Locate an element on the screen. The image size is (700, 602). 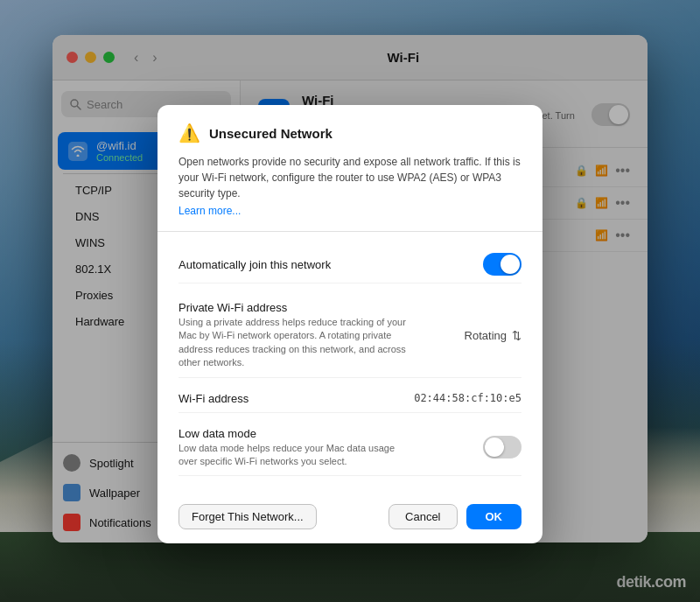
private-wifi-description: Using a private address helps reduce tra… is located at coordinates (292, 343).